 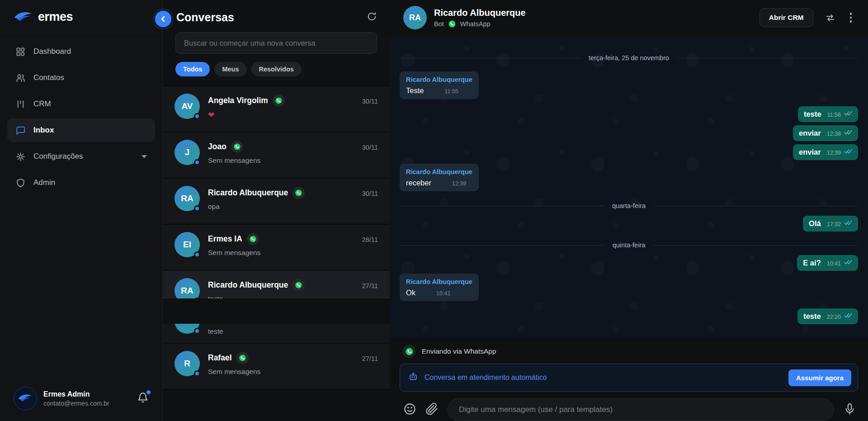 I want to click on filter-chips: Todos Meus Resolvidos, so click(x=276, y=70).